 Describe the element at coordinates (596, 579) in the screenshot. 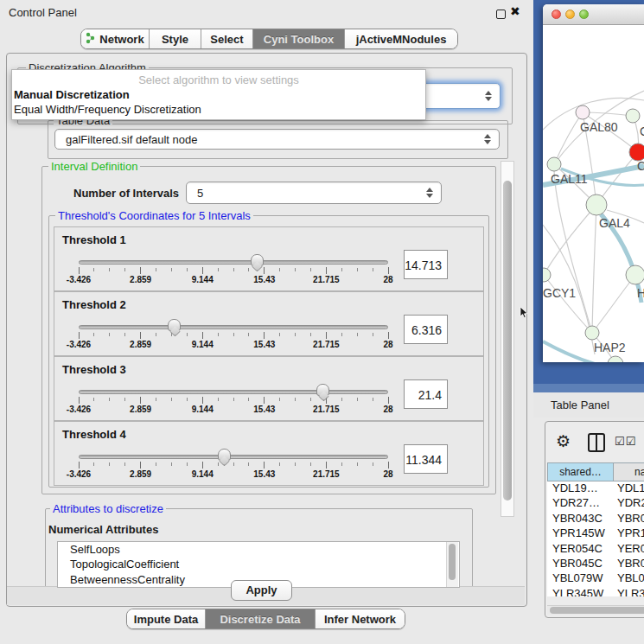

I see `table-row: YBL079WYBL0` at that location.